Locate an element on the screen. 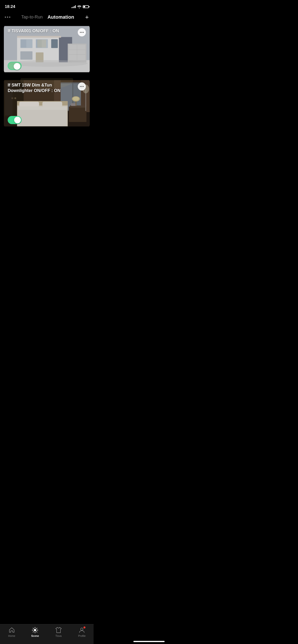 This screenshot has height=644, width=298. battery-icon is located at coordinates (86, 7).